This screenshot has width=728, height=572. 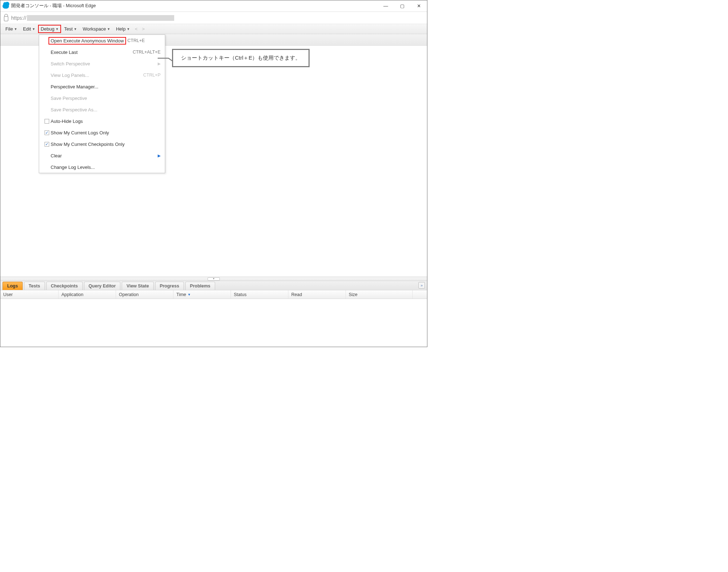 What do you see at coordinates (181, 295) in the screenshot?
I see `col-time-label: Time` at bounding box center [181, 295].